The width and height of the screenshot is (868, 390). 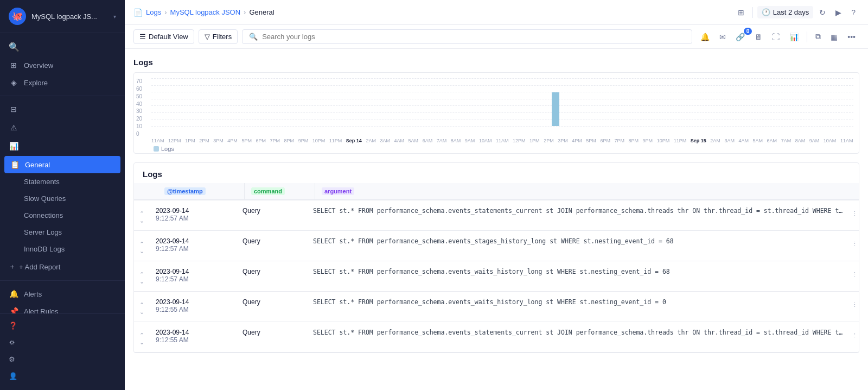 I want to click on sidebar-item-alert-rules: 📌 Alert Rules, so click(x=62, y=308).